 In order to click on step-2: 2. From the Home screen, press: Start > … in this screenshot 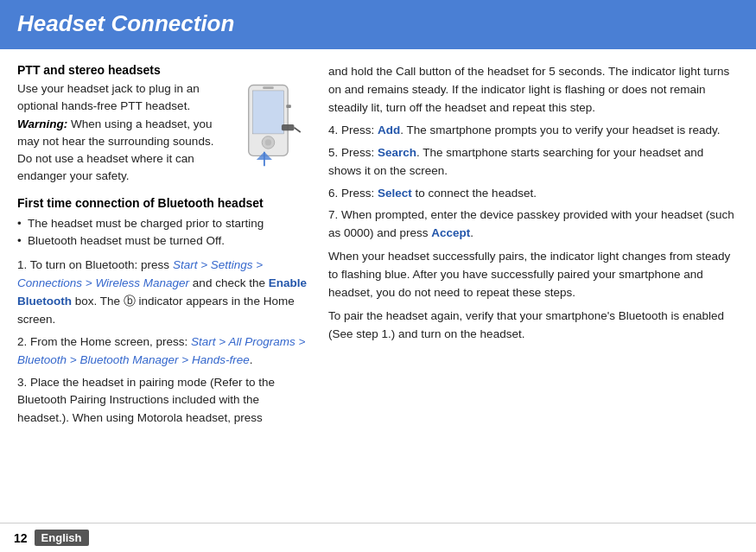, I will do `click(164, 352)`.